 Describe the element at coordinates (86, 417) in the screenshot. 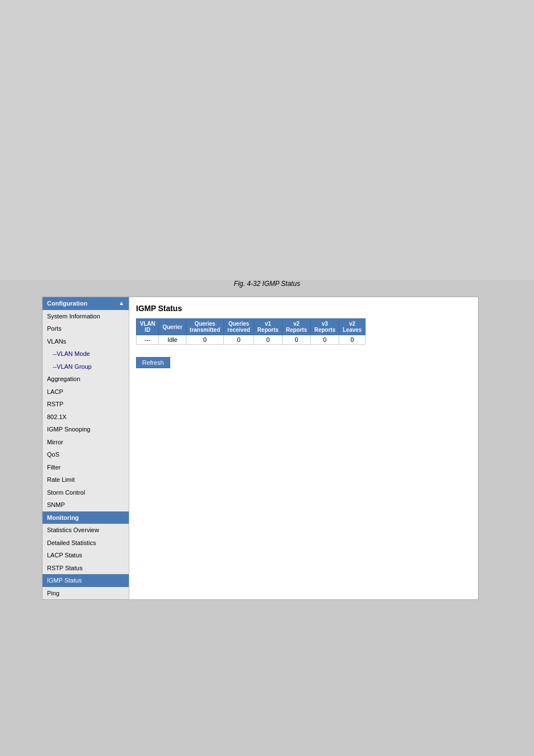

I see `sidebar-item-8021x: 802.1X` at that location.